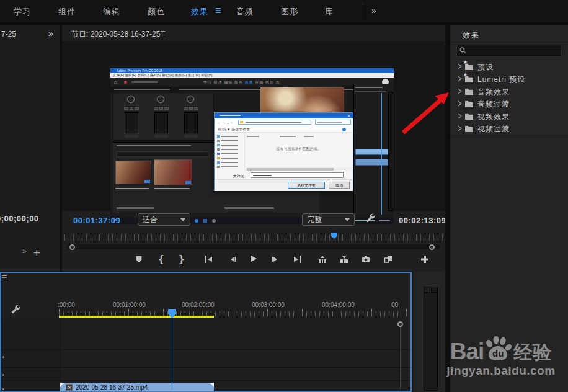 The width and height of the screenshot is (568, 392). Describe the element at coordinates (284, 185) in the screenshot. I see `ns-dialog-buttons: 选择文件夹 取消` at that location.